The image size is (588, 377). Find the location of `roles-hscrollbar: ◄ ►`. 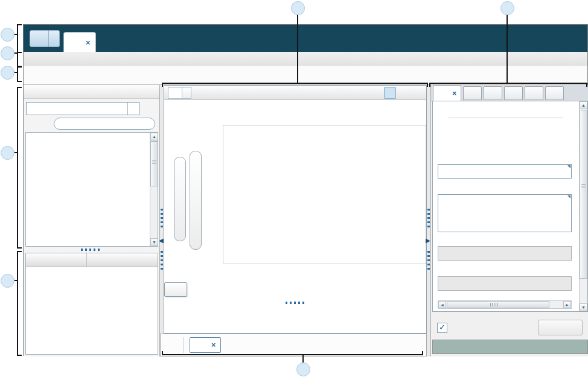

roles-hscrollbar: ◄ ► is located at coordinates (505, 305).